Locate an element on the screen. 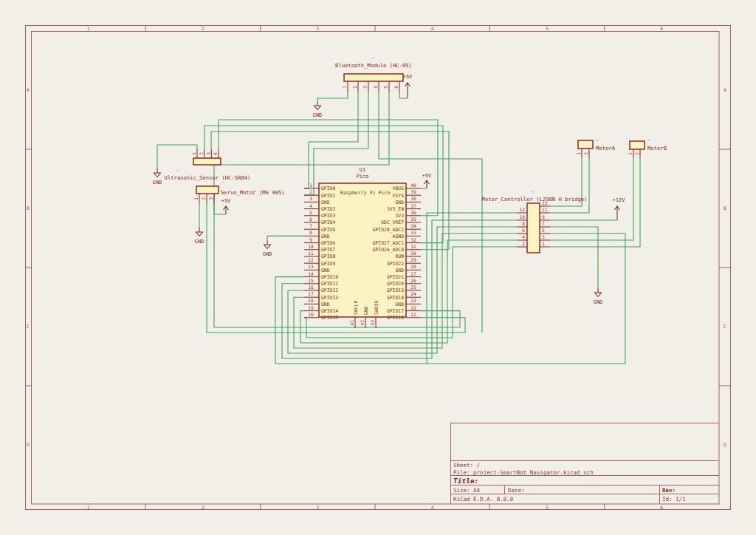 This screenshot has height=535, width=756. pin-name: 3V3 is located at coordinates (399, 216).